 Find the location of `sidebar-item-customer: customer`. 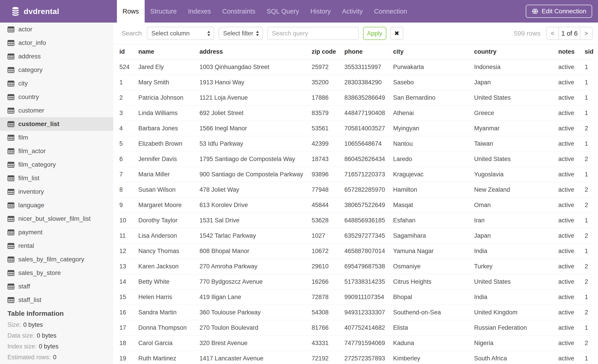

sidebar-item-customer: customer is located at coordinates (57, 111).